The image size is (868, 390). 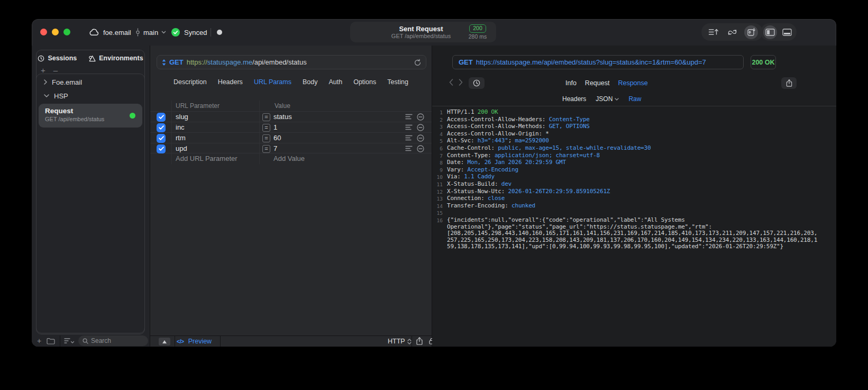 What do you see at coordinates (43, 32) in the screenshot?
I see `close-window-button` at bounding box center [43, 32].